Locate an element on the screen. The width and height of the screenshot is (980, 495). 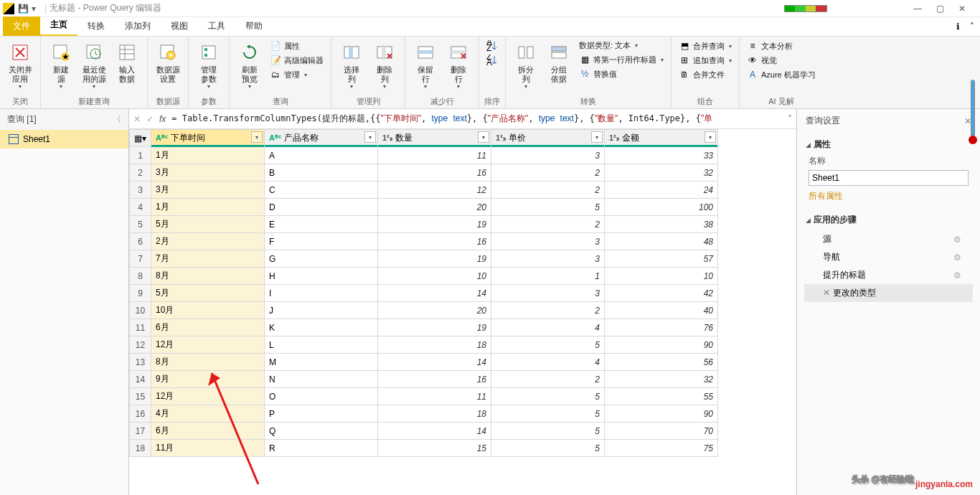
formula-cancel: ✕ is located at coordinates (137, 119).